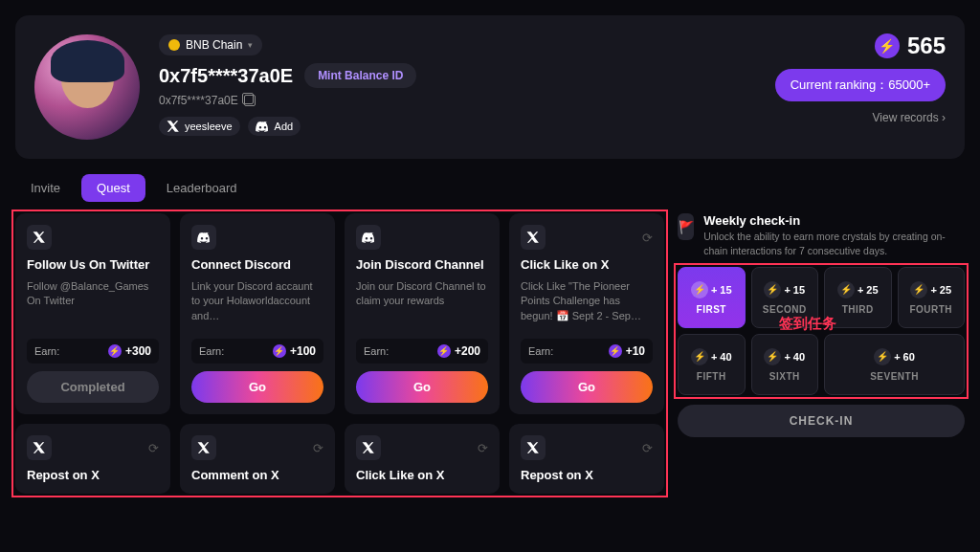 The height and width of the screenshot is (552, 980). What do you see at coordinates (894, 364) in the screenshot?
I see `checkin-day: ⚡+ 60SEVENTH` at bounding box center [894, 364].